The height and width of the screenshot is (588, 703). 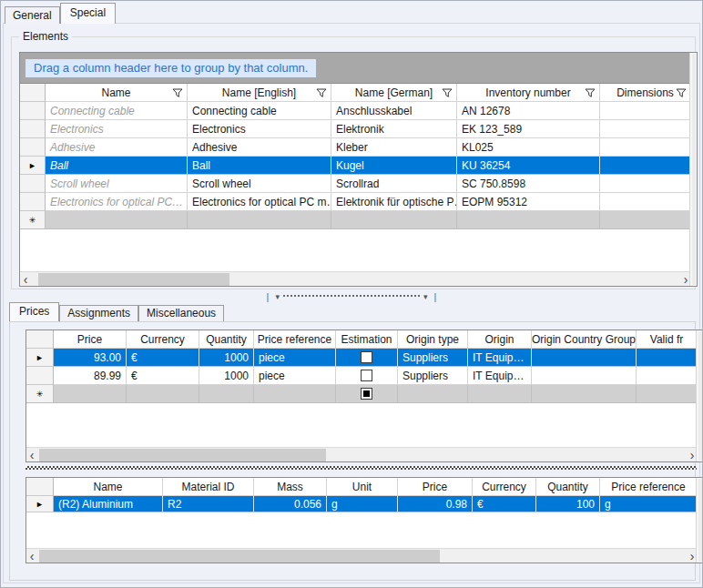 I want to click on cell-quantity: 1000, so click(x=227, y=376).